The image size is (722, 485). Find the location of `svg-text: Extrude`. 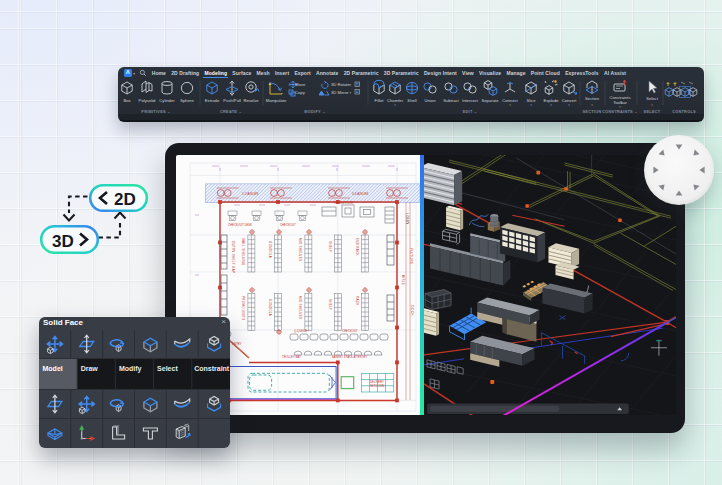

svg-text: Extrude is located at coordinates (212, 100).